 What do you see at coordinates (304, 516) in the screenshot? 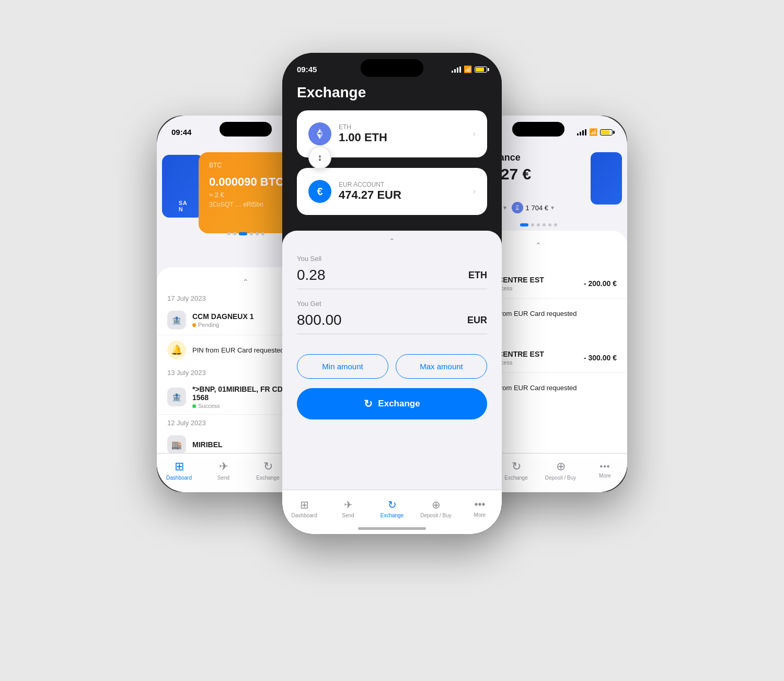
I see `center-nav-dashboard-label: Dashboard` at bounding box center [304, 516].